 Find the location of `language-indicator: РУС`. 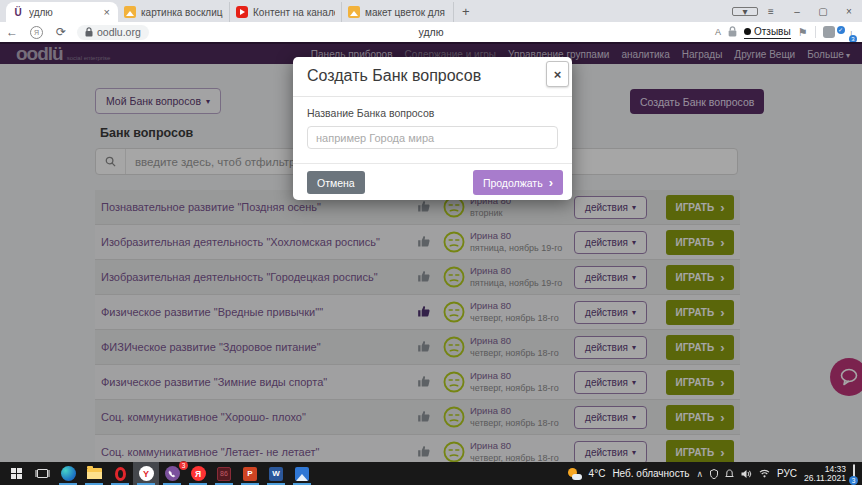

language-indicator: РУС is located at coordinates (787, 474).